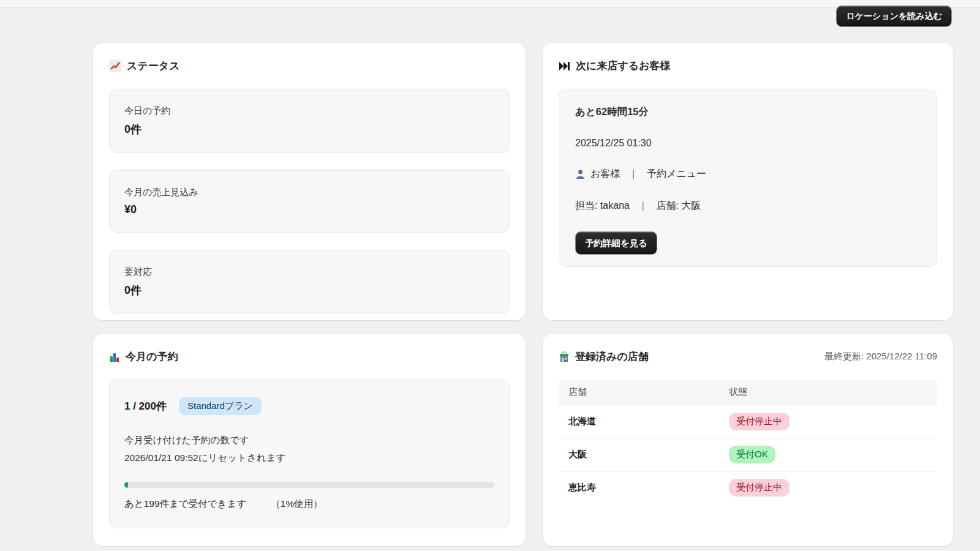 The width and height of the screenshot is (980, 551). I want to click on column-header-store: 店舗, so click(639, 392).